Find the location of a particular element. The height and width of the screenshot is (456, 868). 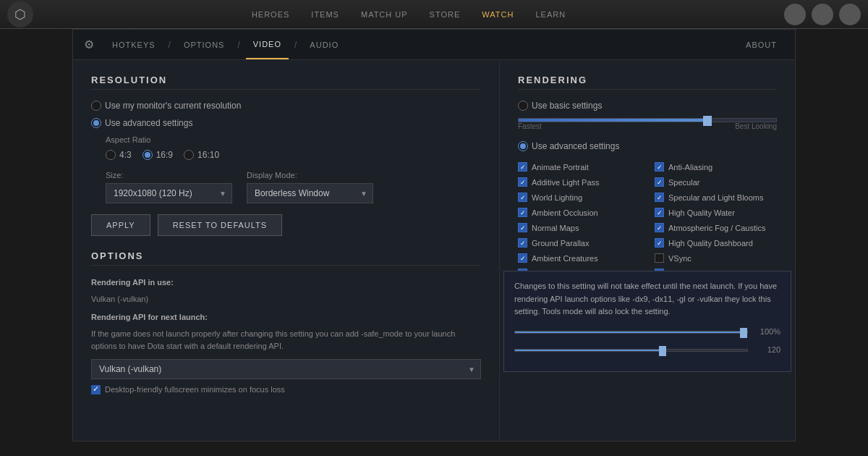

display-mode-select: Borderless Window is located at coordinates (310, 193).